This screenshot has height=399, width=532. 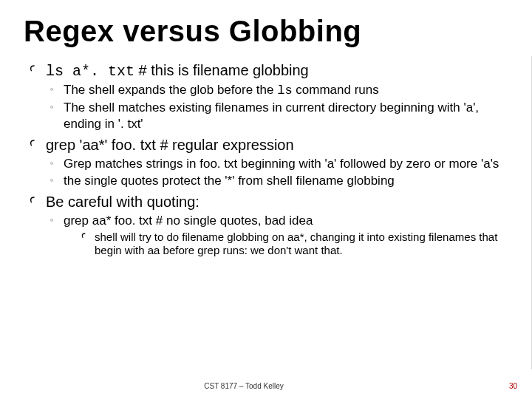 I want to click on bullet-item: Ꜥ Be careful with quoting:, so click(x=270, y=202).